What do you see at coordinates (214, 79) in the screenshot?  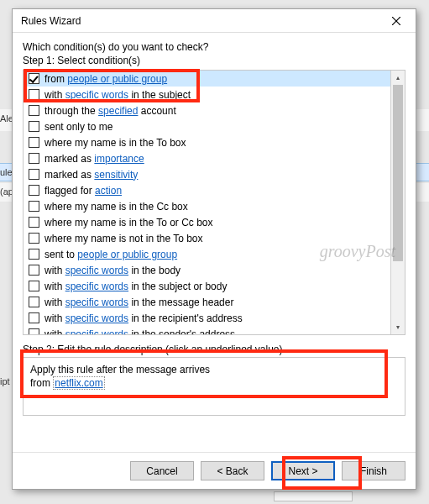 I see `condition-row: from people or public group` at bounding box center [214, 79].